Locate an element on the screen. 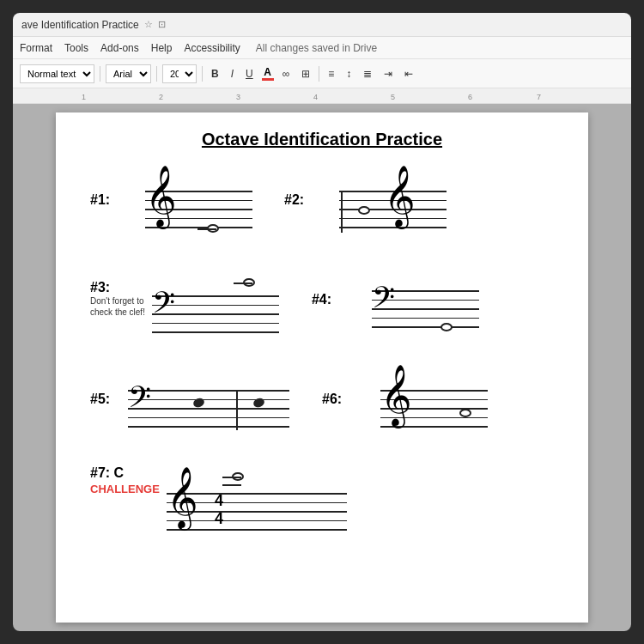  treble-clef-6: 𝄞 is located at coordinates (397, 395).